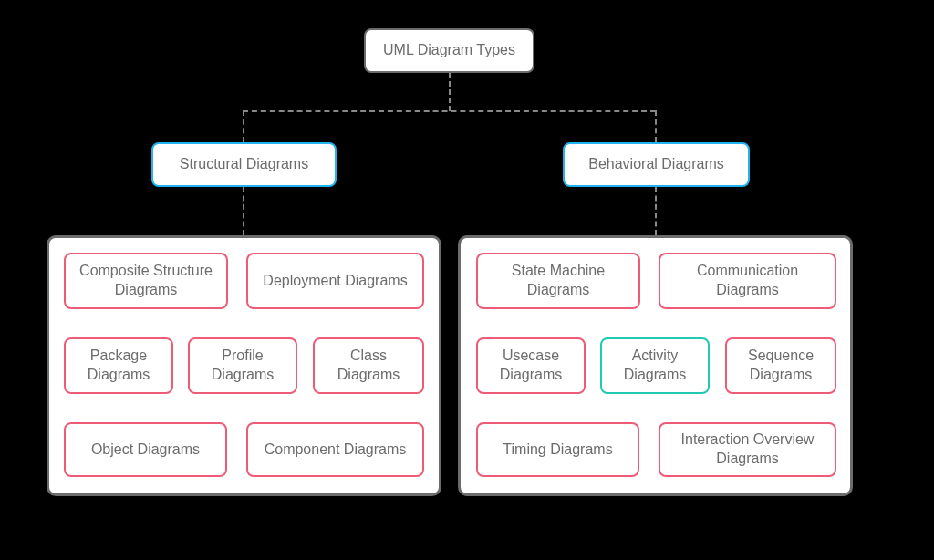 This screenshot has height=560, width=934. What do you see at coordinates (531, 366) in the screenshot?
I see `usecase-diagrams-node: Usecase Diagrams` at bounding box center [531, 366].